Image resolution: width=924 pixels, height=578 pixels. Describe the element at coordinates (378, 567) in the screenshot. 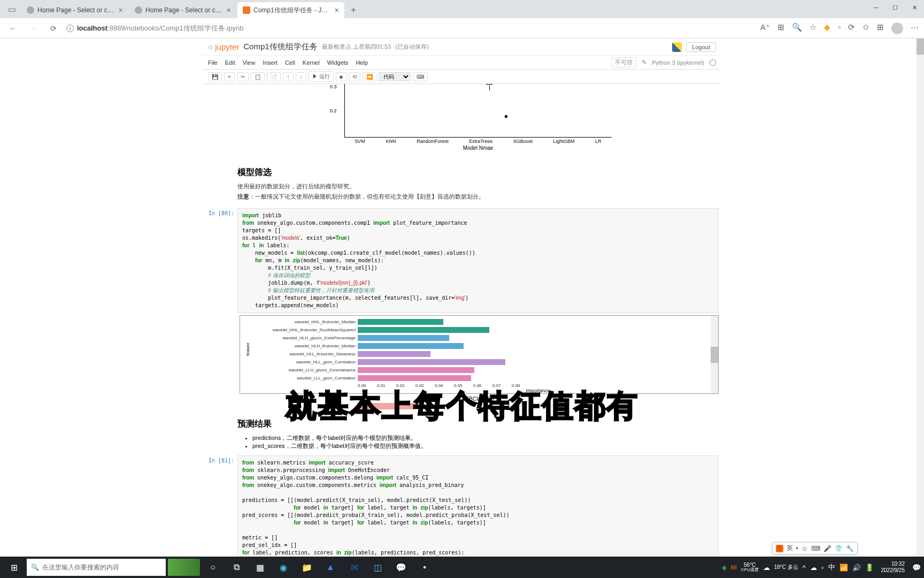

I see `app5-icon: ◫` at that location.